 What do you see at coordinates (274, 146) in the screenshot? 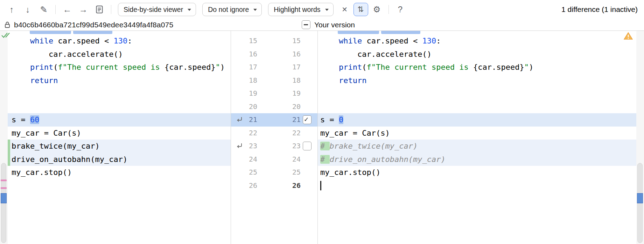
I see `gutter-row: 2323` at bounding box center [274, 146].